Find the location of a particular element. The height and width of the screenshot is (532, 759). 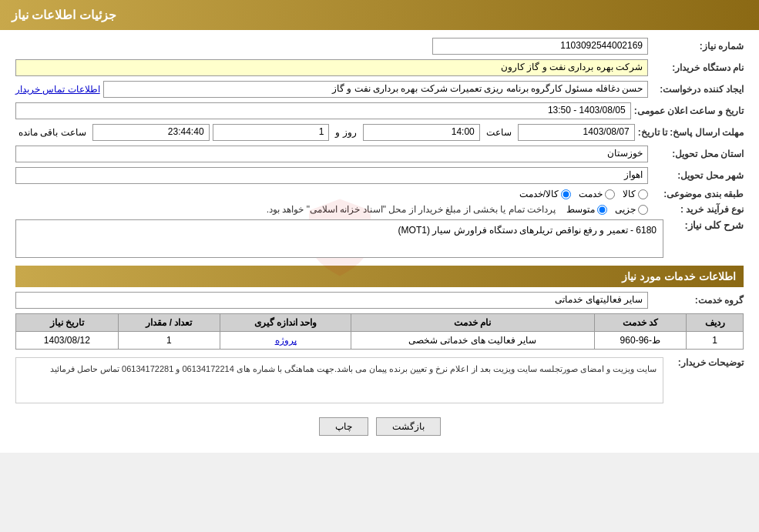

shmare-niaz-row: شماره نیاز: 1103092544002169 is located at coordinates (379, 46).